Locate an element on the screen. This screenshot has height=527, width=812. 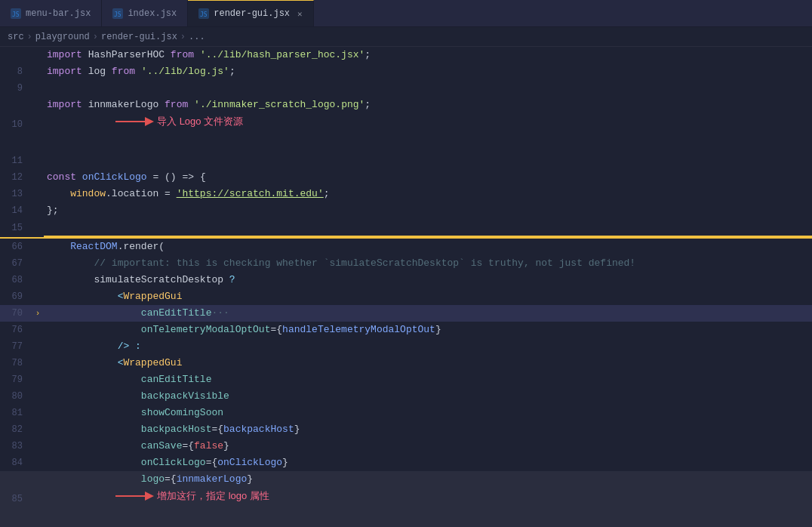
code-line: 77 /> : is located at coordinates (406, 347).